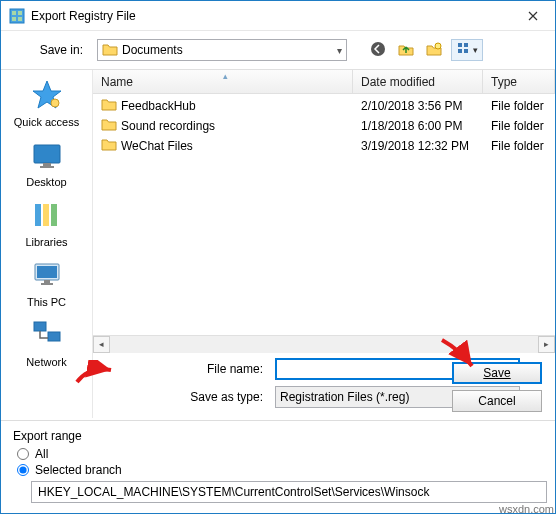 This screenshot has width=556, height=514. Describe the element at coordinates (418, 126) in the screenshot. I see `file-date: 1/18/2018 6:00 PM` at that location.